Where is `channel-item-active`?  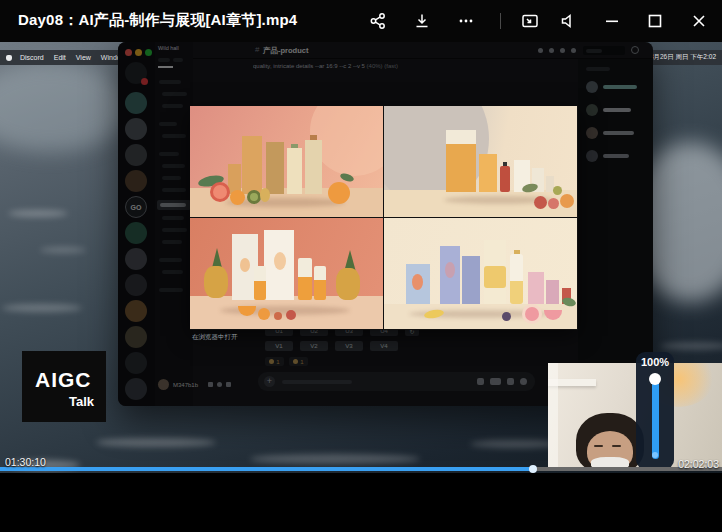 channel-item-active is located at coordinates (174, 205).